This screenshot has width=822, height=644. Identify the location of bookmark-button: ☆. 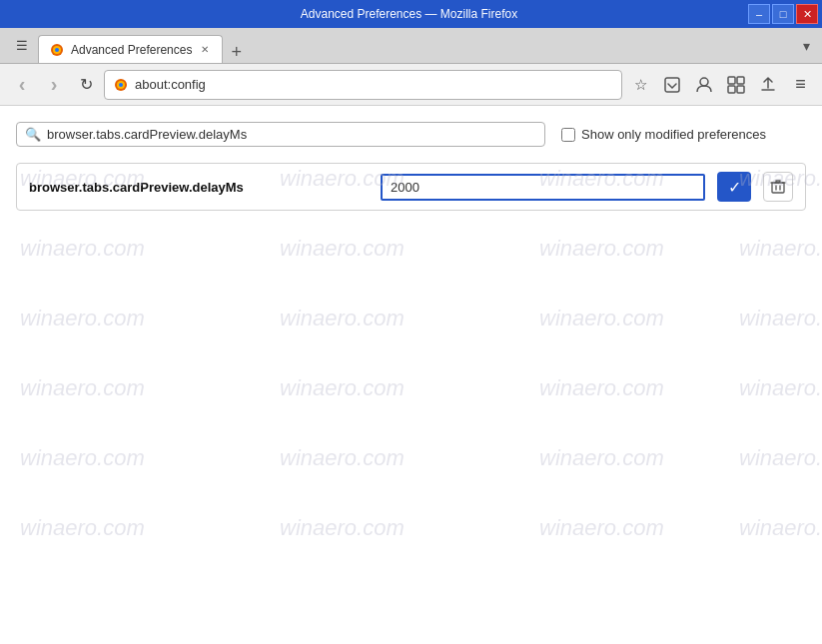
(640, 85).